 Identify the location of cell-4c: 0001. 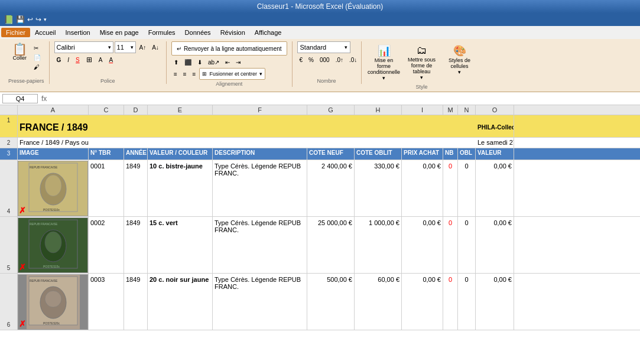
(106, 188).